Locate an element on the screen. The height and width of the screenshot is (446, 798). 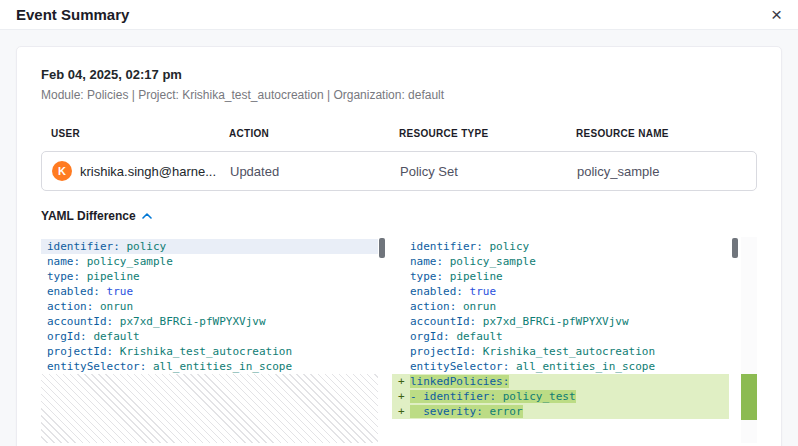
resource-type-cell: Policy Set is located at coordinates (488, 172).